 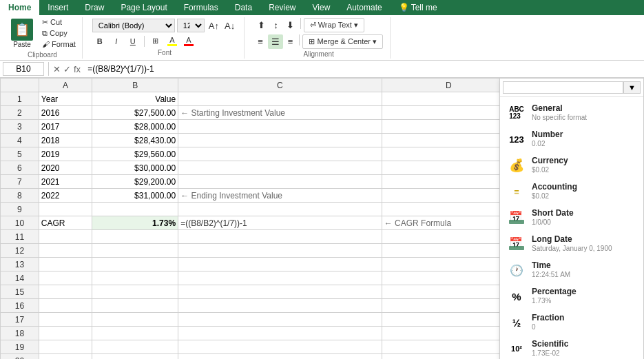 I want to click on cell-b7: $29,200.00, so click(x=135, y=182).